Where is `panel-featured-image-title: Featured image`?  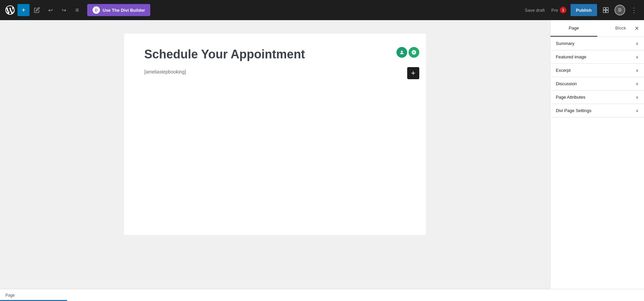 panel-featured-image-title: Featured image is located at coordinates (571, 57).